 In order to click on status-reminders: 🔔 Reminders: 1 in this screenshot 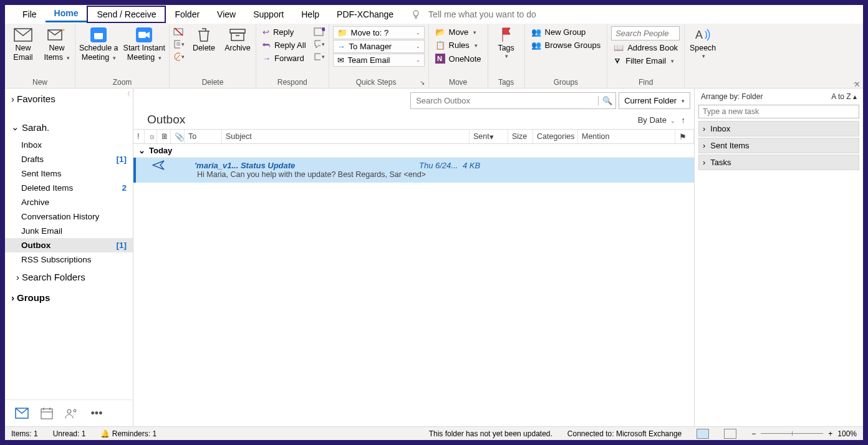, I will do `click(128, 434)`.